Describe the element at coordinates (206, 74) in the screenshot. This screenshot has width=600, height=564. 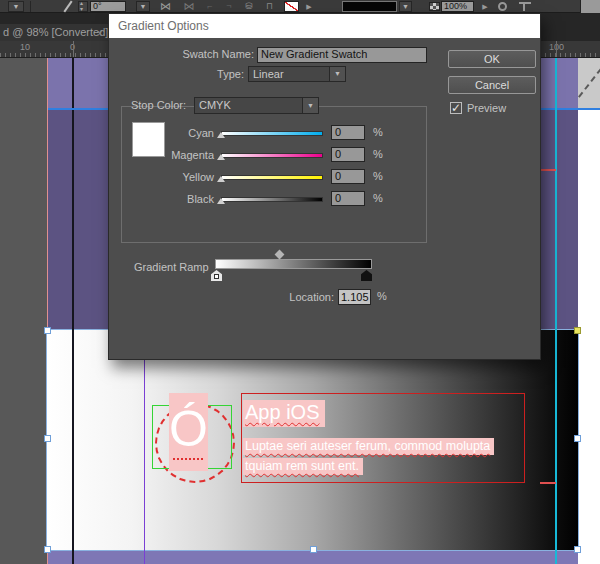
I see `type-label: Type:` at that location.